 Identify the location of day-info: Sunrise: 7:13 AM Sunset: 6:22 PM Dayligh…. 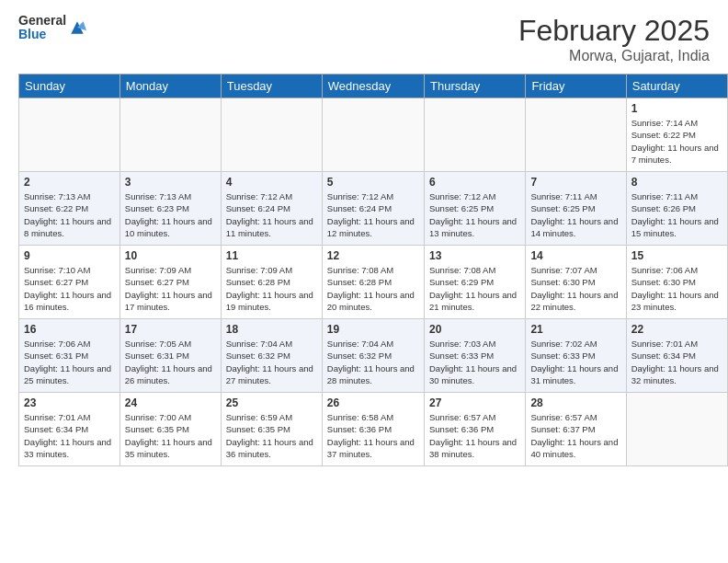
(70, 215).